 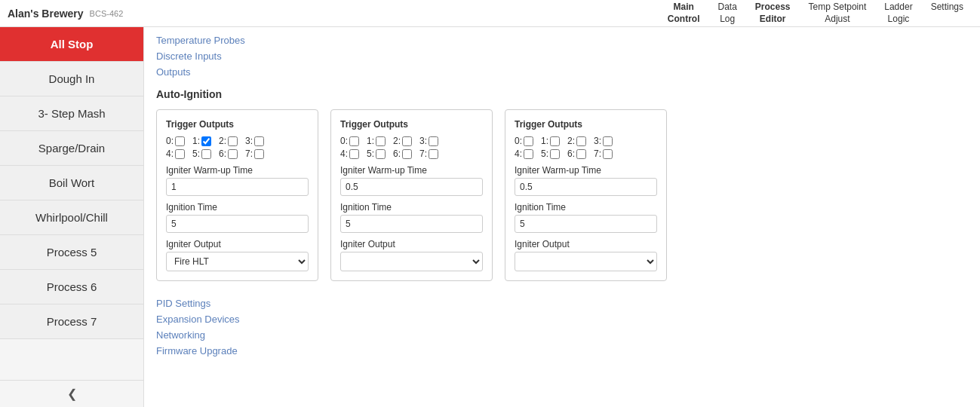 I want to click on auto-ignition-panel-1: Trigger Outputs0:1:2:3:4:5:6:7:Igniter W…, so click(x=237, y=195).